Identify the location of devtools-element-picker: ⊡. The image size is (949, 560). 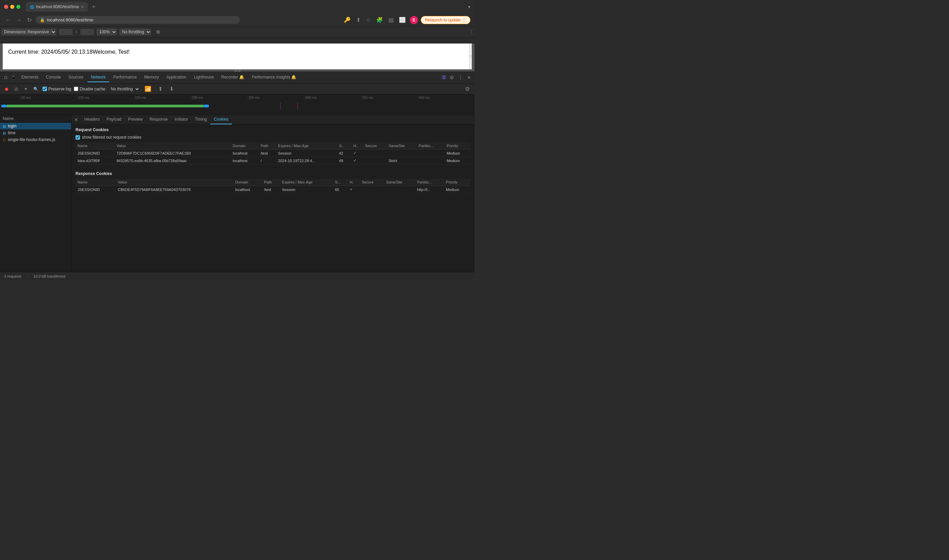
(6, 77).